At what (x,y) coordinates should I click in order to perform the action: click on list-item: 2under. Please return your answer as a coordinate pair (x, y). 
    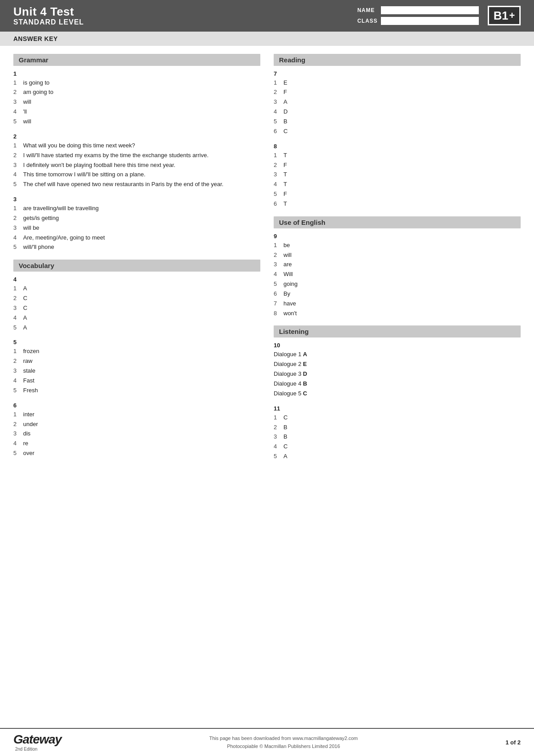
    Looking at the image, I should click on (137, 425).